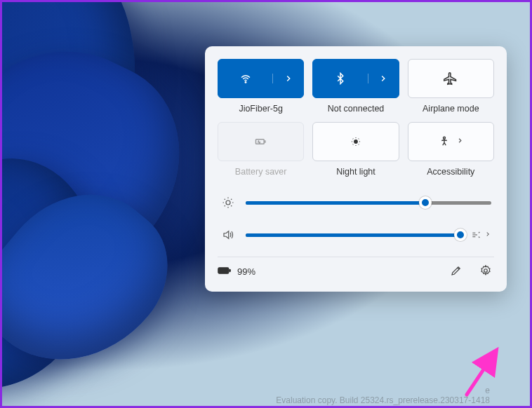 The width and height of the screenshot is (532, 408). Describe the element at coordinates (353, 235) in the screenshot. I see `volume-slider` at that location.